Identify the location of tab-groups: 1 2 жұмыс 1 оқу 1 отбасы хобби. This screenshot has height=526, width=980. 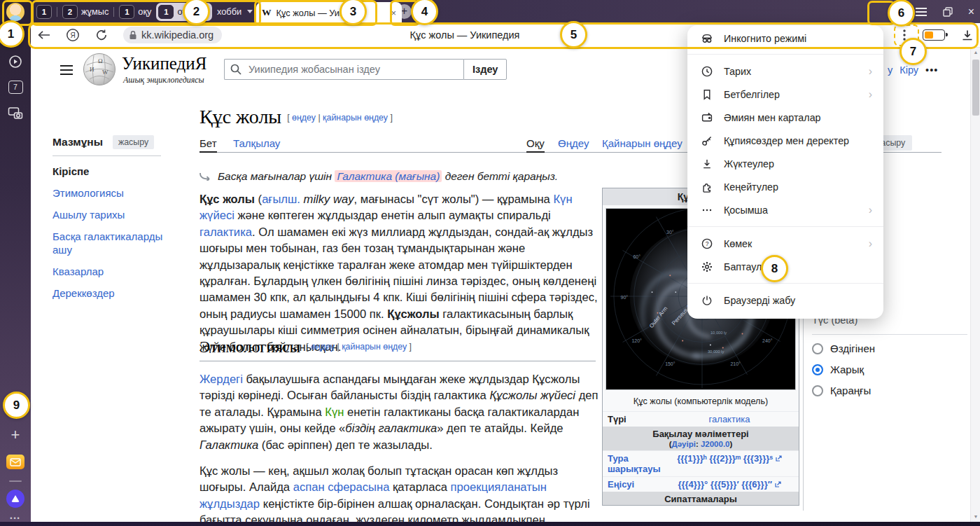
(144, 11).